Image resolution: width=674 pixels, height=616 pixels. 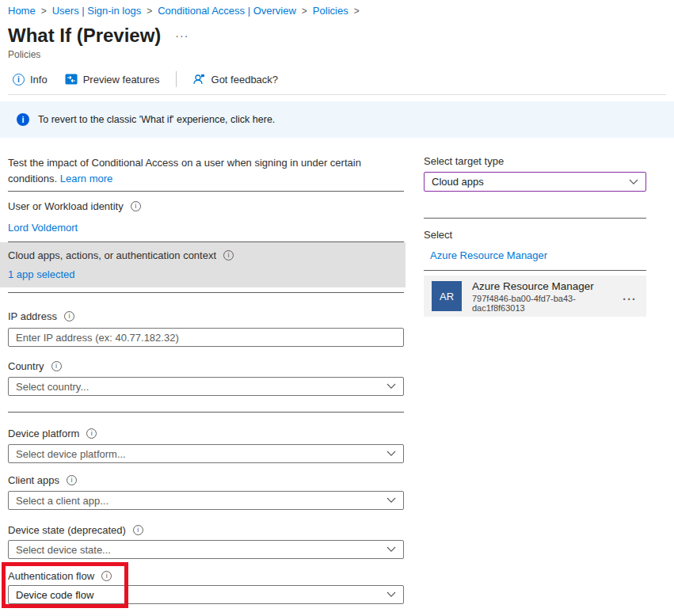 What do you see at coordinates (203, 264) in the screenshot?
I see `cloud-apps-field: Cloud apps, actions, or authentication c…` at bounding box center [203, 264].